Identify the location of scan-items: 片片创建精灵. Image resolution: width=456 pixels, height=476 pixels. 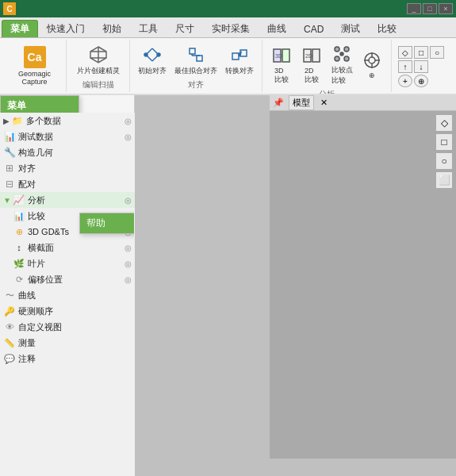
(98, 60).